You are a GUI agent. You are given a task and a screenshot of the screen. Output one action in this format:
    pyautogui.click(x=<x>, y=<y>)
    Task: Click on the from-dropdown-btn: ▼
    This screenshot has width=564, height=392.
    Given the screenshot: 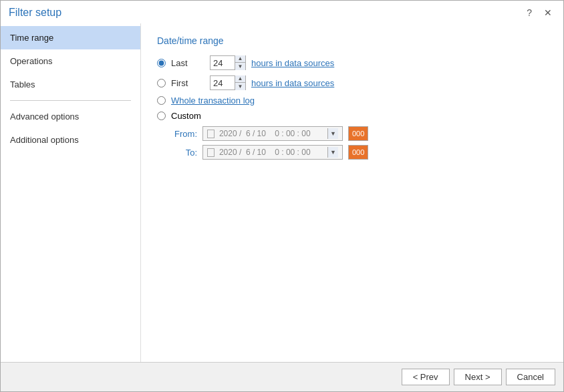 What is the action you would take?
    pyautogui.click(x=333, y=134)
    